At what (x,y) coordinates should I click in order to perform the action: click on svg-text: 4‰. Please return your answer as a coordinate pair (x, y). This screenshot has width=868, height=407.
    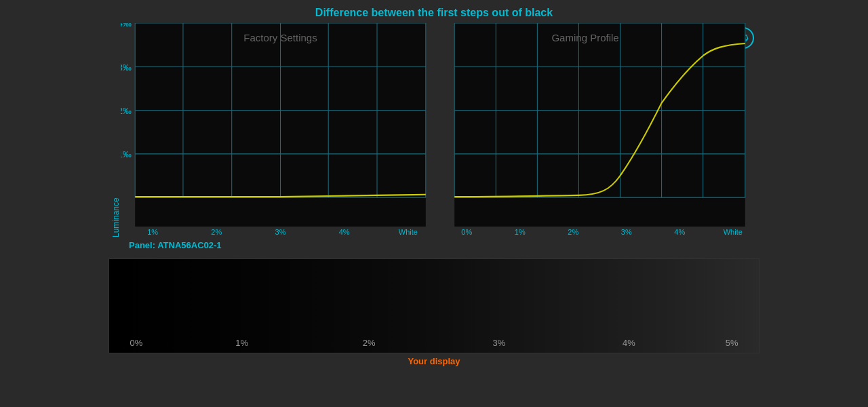
    Looking at the image, I should click on (126, 26).